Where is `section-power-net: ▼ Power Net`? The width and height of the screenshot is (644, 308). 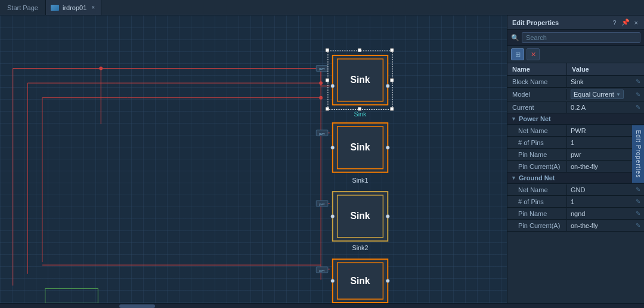 section-power-net: ▼ Power Net is located at coordinates (576, 119).